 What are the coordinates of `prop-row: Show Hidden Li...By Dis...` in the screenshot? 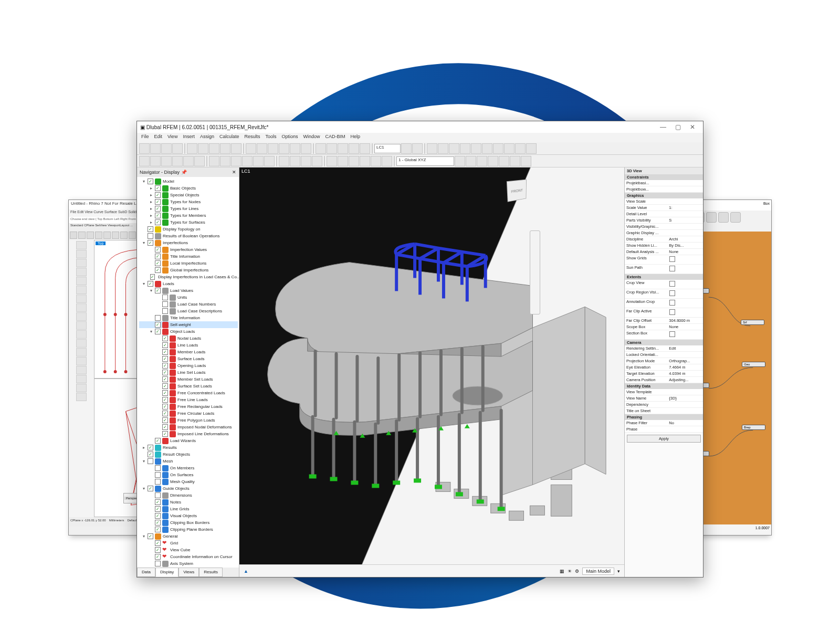 It's located at (664, 246).